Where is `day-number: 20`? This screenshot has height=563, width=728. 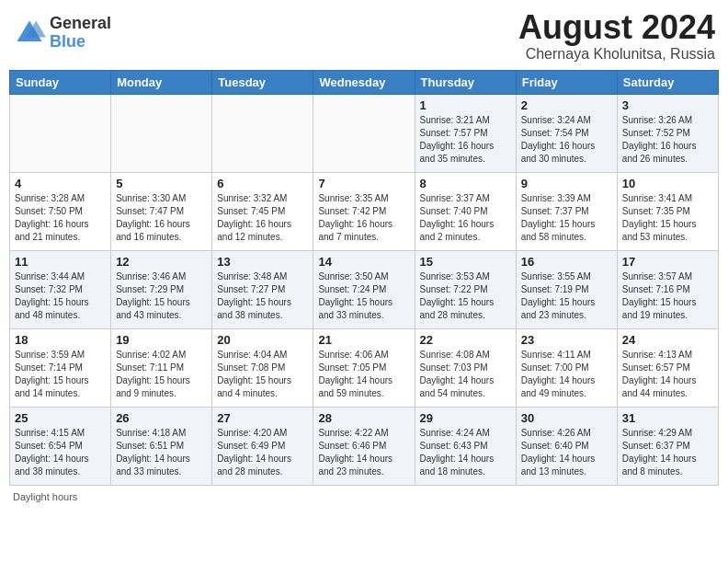
day-number: 20 is located at coordinates (263, 340).